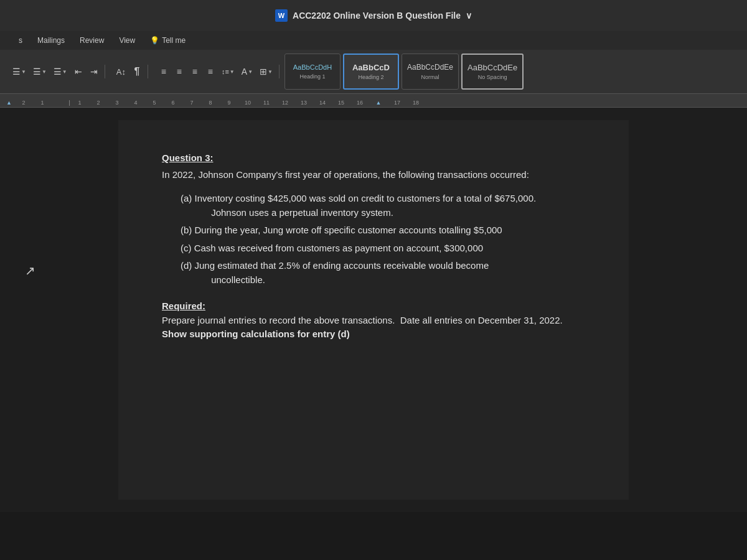 Image resolution: width=747 pixels, height=560 pixels. What do you see at coordinates (266, 72) in the screenshot?
I see `borders-btn: ⊞ ▼` at bounding box center [266, 72].